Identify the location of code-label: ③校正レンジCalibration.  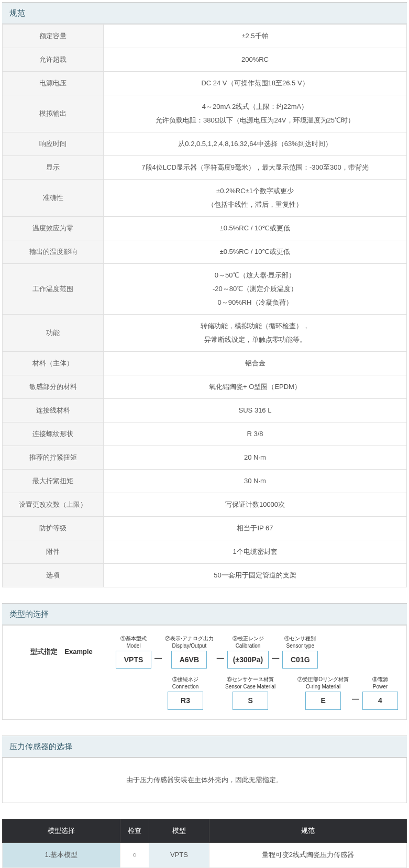
(248, 642).